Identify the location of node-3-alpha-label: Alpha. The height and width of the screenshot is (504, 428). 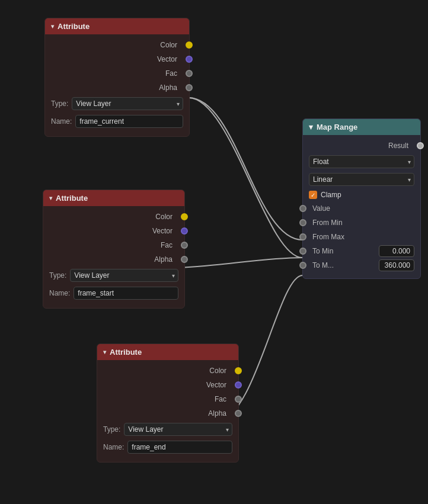
(217, 413).